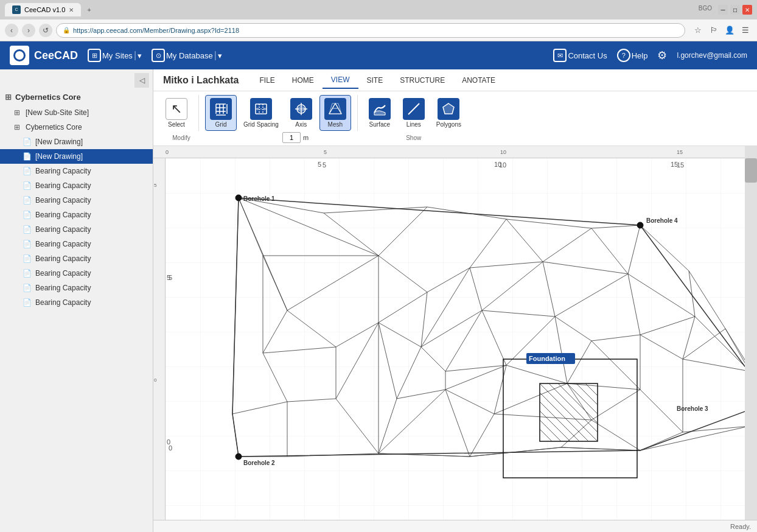  What do you see at coordinates (27, 200) in the screenshot?
I see `bearing-icon-3: 📄` at bounding box center [27, 200].